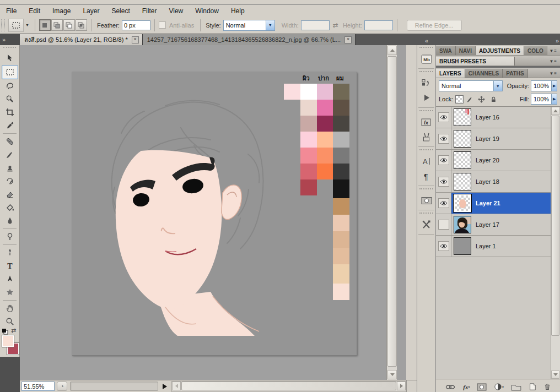 The width and height of the screenshot is (560, 392). Describe the element at coordinates (391, 213) in the screenshot. I see `canvas-vertical-scrollbar` at that location.